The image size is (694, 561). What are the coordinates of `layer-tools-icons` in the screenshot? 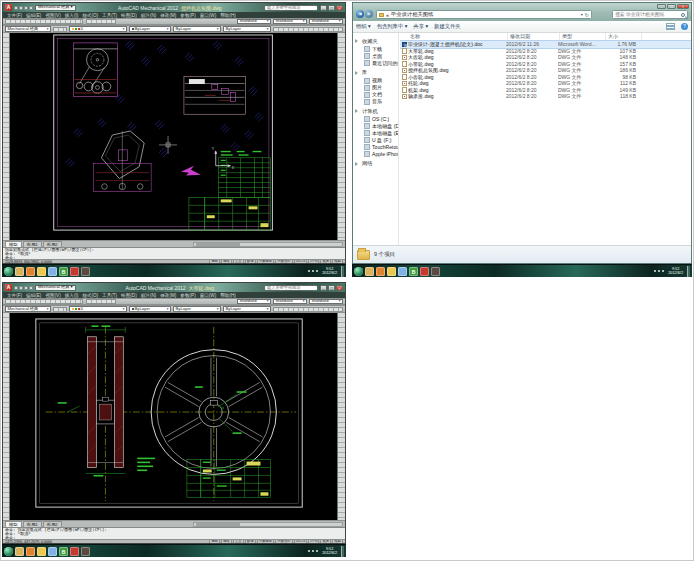 It's located at (60, 310).